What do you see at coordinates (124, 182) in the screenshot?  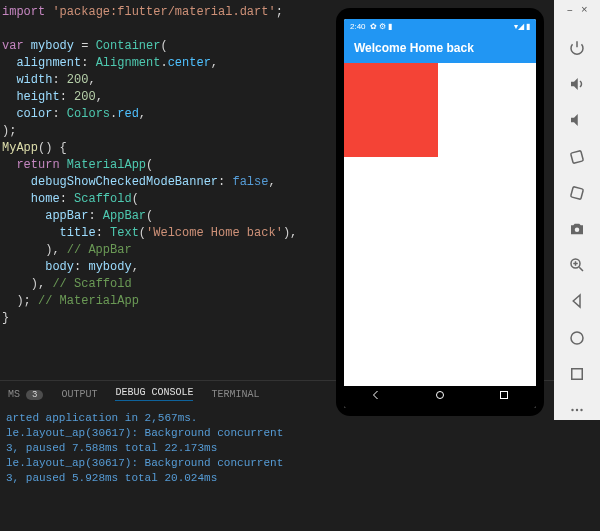 I see `prop-debugbanner: debugShowCheckedModeBanner` at bounding box center [124, 182].